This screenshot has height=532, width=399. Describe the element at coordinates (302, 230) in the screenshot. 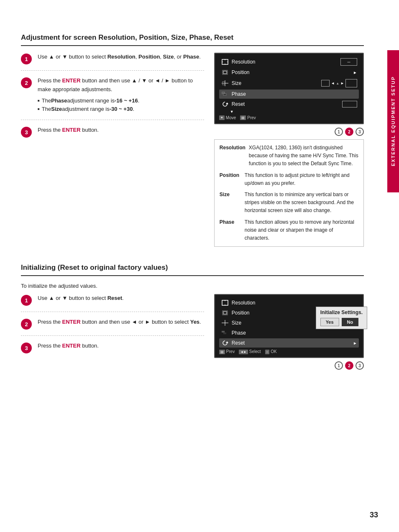

I see `desc-phase-text: This function allows you to remove any h…` at that location.